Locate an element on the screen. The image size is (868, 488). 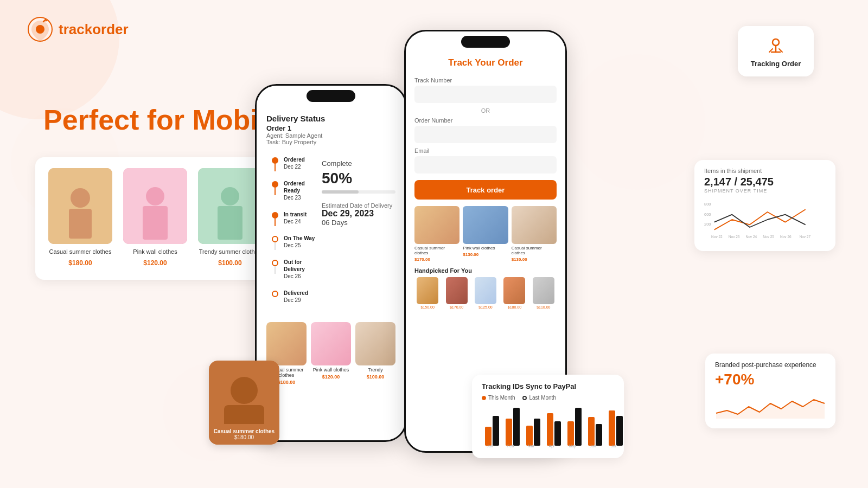
legend-this-month: This Month is located at coordinates (498, 398).